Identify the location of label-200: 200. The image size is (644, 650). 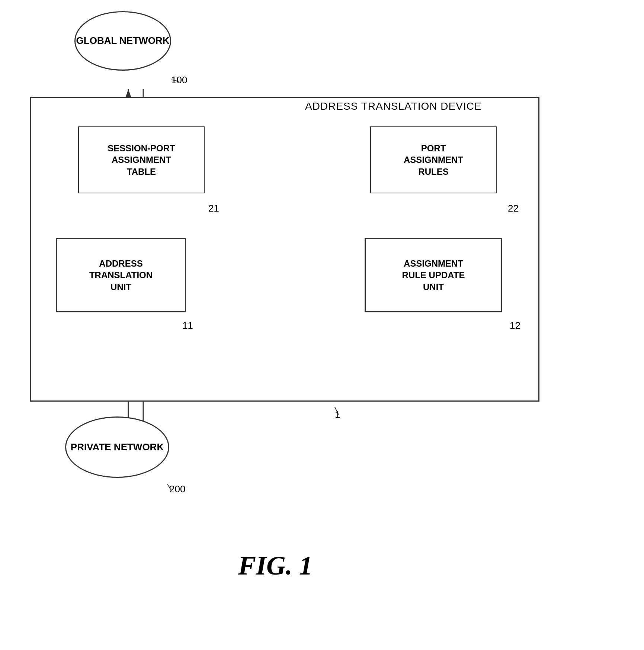
(177, 489).